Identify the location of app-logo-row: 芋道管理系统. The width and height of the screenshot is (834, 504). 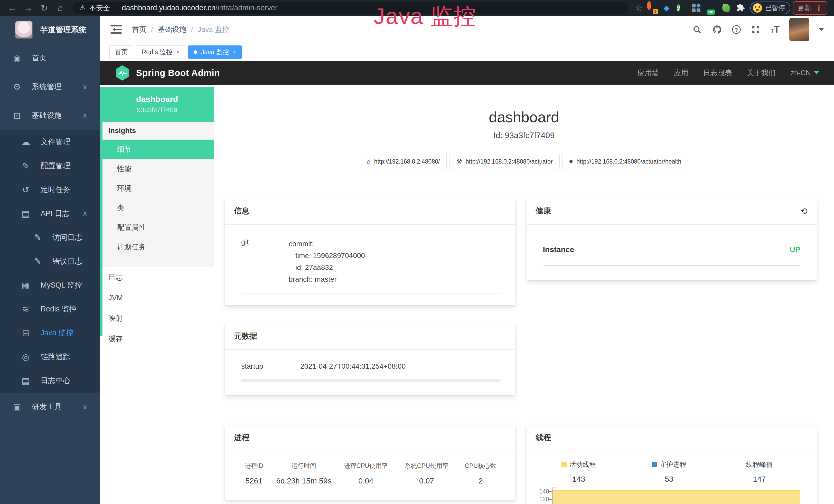
(50, 30).